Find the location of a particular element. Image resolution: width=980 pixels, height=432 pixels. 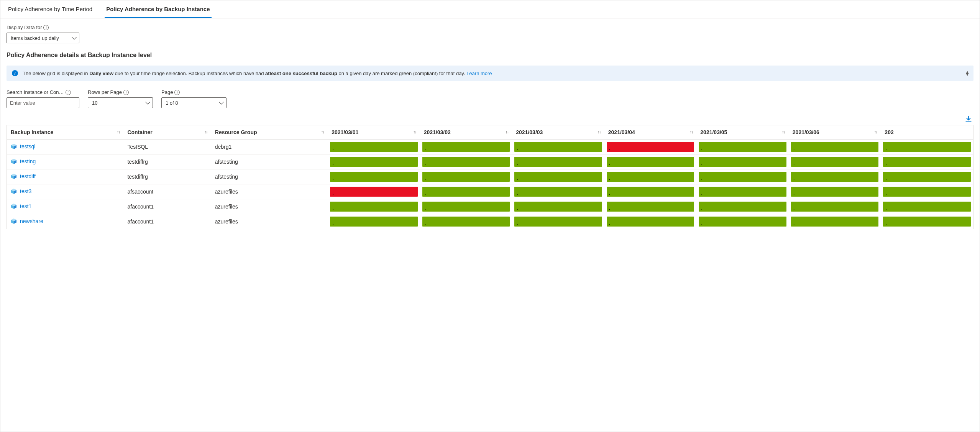

rows-per-page-dropdown: 10 is located at coordinates (120, 103).